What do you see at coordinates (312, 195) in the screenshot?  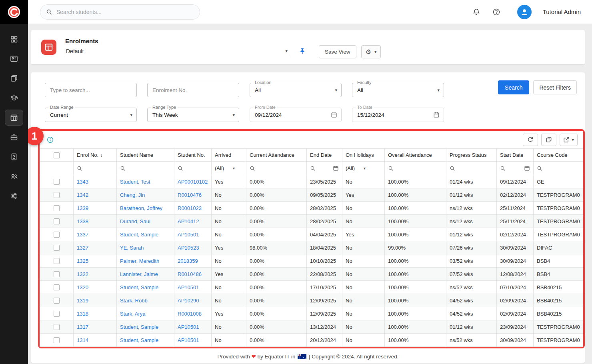 I see `table-row: 1342 Cheng, Jin R0010476 No 0.00% 09/05/…` at bounding box center [312, 195].